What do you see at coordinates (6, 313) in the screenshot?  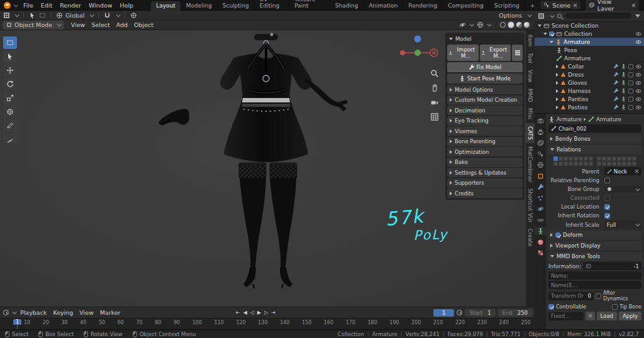 I see `timeline-editor-icon` at bounding box center [6, 313].